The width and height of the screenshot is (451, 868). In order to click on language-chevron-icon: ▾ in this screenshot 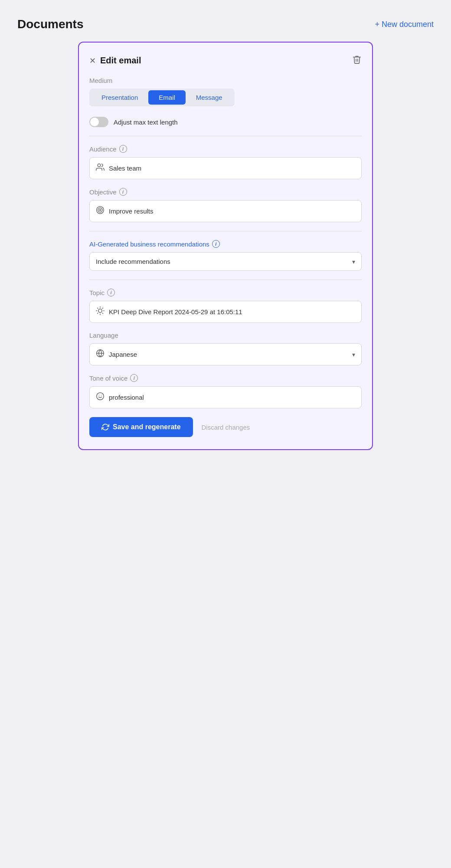, I will do `click(354, 355)`.